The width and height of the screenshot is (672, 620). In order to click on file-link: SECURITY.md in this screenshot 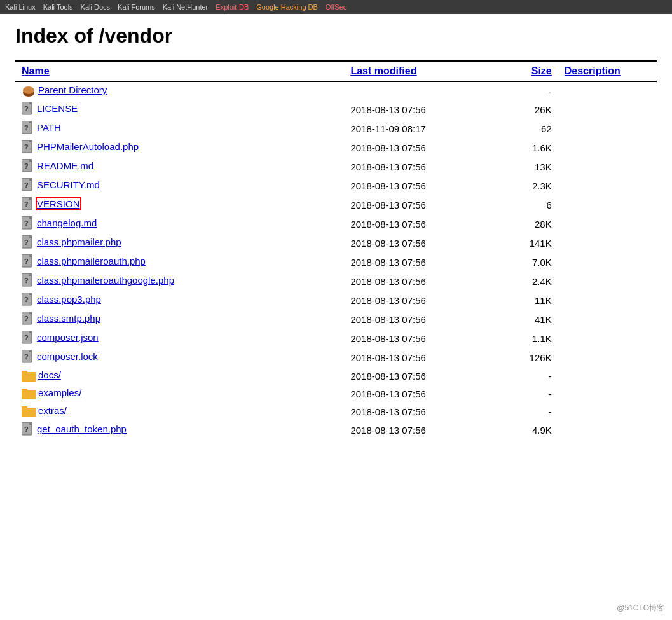, I will do `click(69, 184)`.